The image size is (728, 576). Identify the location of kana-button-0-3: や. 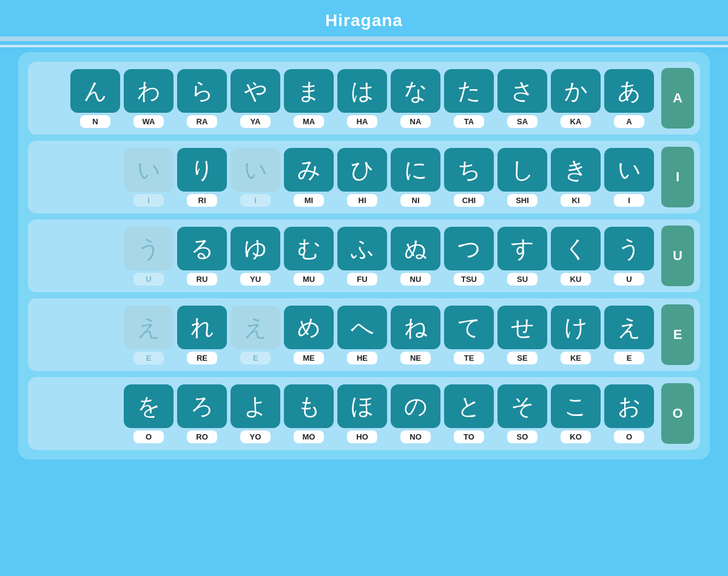
(255, 91).